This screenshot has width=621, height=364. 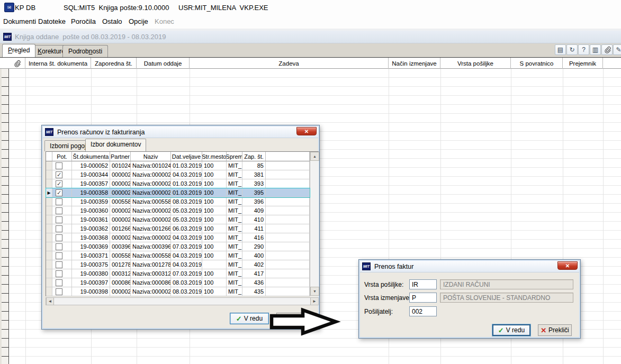 I want to click on table-row: 19-000361000002Naziva:00000205.03.201910…, so click(x=178, y=220).